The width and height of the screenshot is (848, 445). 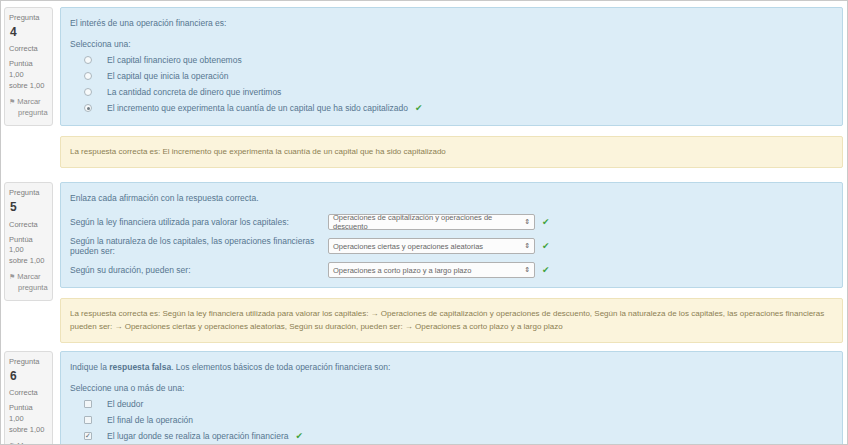 What do you see at coordinates (28, 202) in the screenshot?
I see `question-number: Pregunta 5` at bounding box center [28, 202].